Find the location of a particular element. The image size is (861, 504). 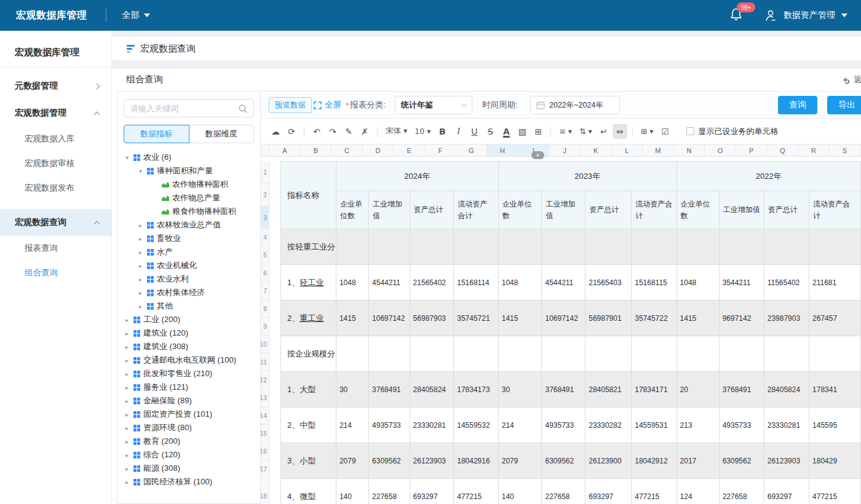

undo-icon: ↶ is located at coordinates (317, 132).